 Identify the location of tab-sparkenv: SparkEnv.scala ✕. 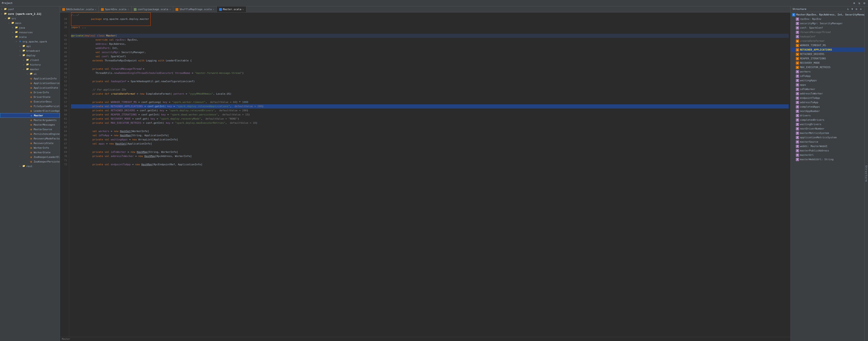
(115, 9).